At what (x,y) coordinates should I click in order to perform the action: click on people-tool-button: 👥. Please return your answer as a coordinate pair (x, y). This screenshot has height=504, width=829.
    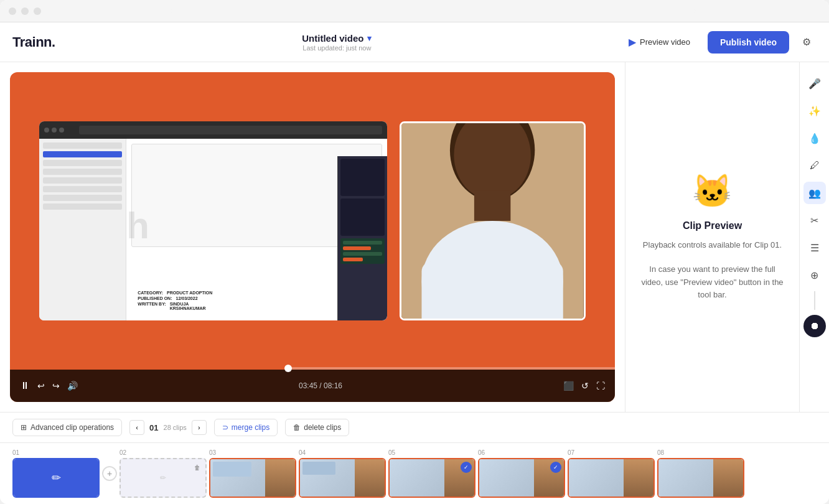
    Looking at the image, I should click on (815, 193).